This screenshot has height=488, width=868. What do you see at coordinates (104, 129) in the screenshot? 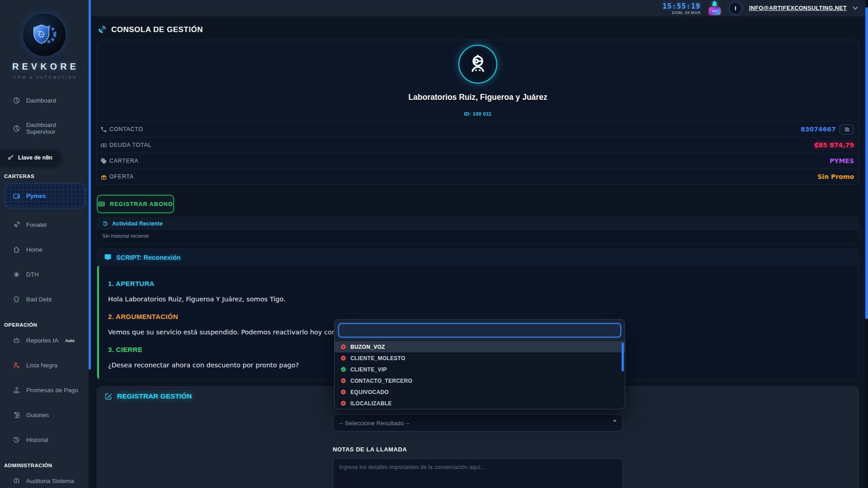
I see `phone-icon` at bounding box center [104, 129].